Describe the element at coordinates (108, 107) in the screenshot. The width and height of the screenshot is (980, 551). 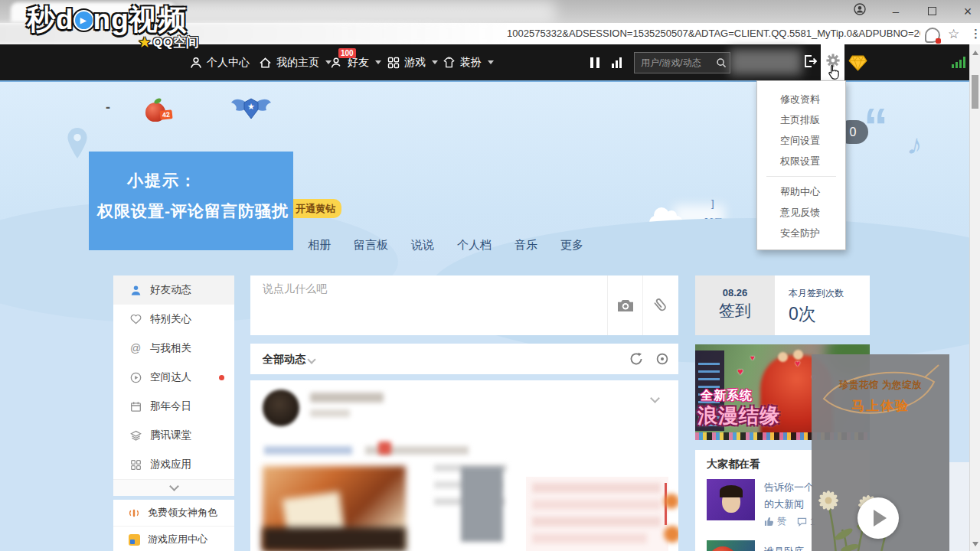
I see `hidden-name-dash: -` at that location.